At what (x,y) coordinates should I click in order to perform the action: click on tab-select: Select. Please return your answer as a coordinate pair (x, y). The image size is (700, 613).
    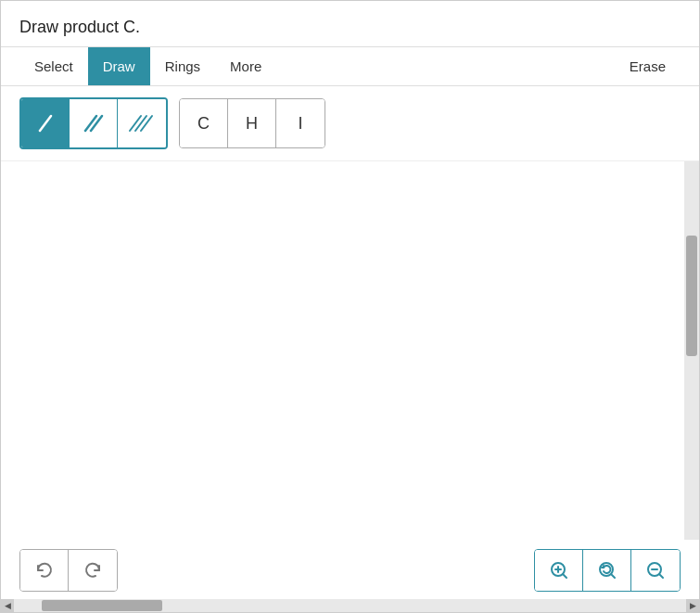
    Looking at the image, I should click on (54, 67).